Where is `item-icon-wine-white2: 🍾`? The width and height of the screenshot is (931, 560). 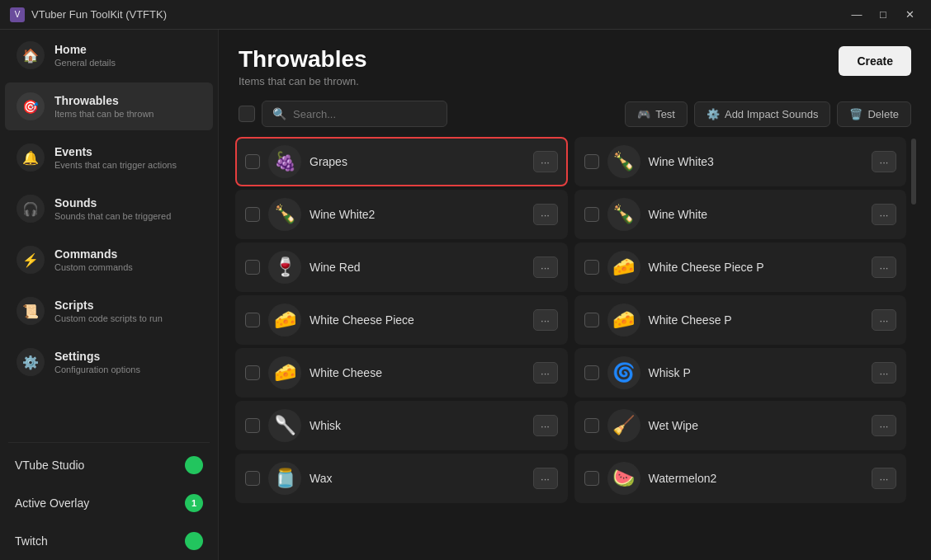
item-icon-wine-white2: 🍾 is located at coordinates (285, 214).